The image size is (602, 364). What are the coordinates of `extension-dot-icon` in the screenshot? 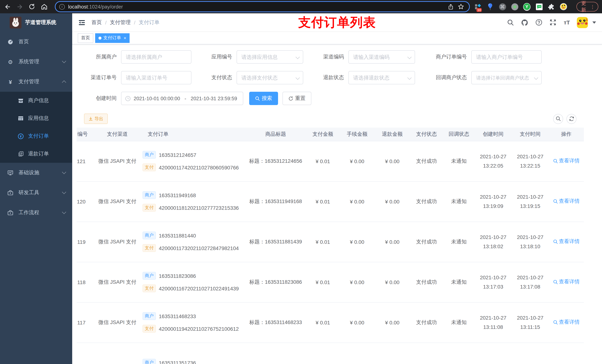 It's located at (515, 7).